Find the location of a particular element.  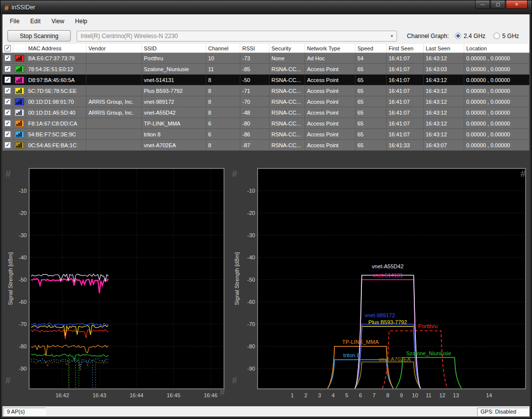

menu-help: Help is located at coordinates (81, 21).